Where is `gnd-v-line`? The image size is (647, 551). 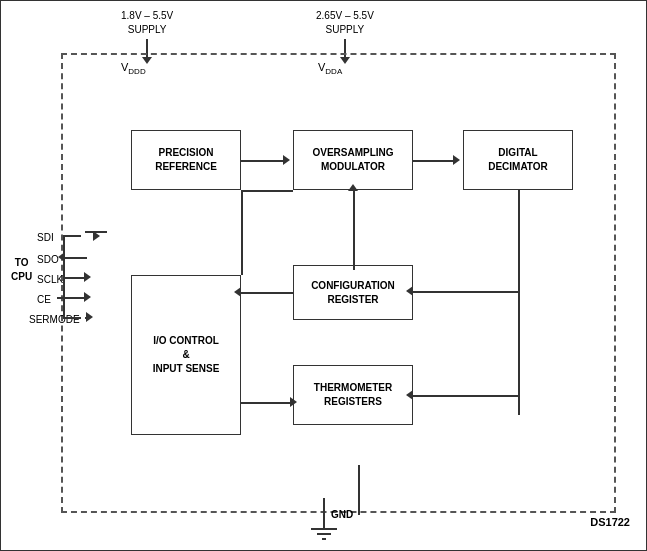 gnd-v-line is located at coordinates (324, 513).